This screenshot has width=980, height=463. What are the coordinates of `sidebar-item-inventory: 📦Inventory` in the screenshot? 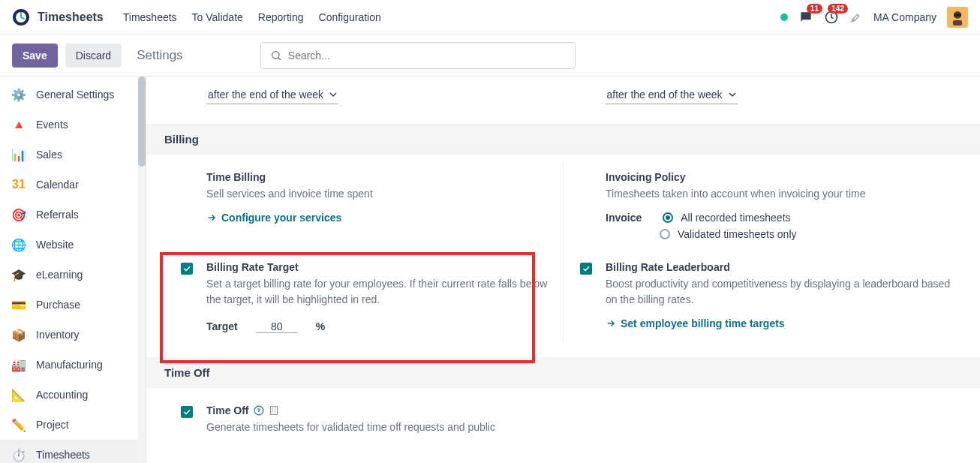 It's located at (73, 335).